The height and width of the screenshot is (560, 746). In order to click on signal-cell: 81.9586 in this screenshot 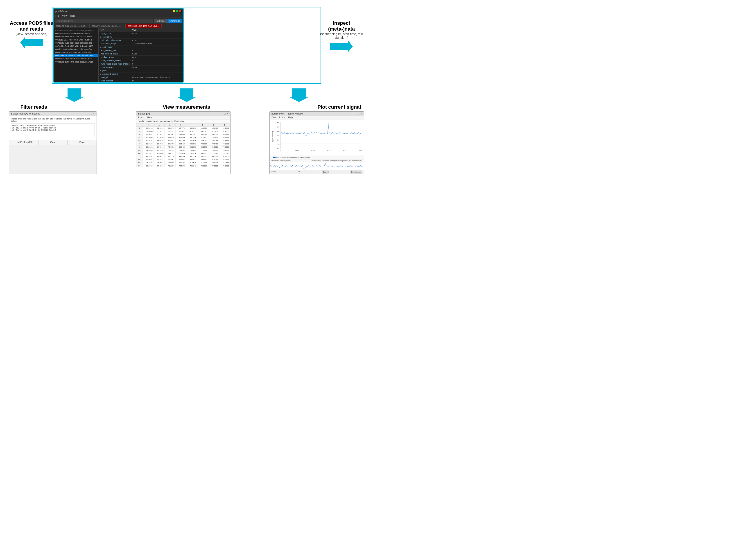, I will do `click(170, 163)`.